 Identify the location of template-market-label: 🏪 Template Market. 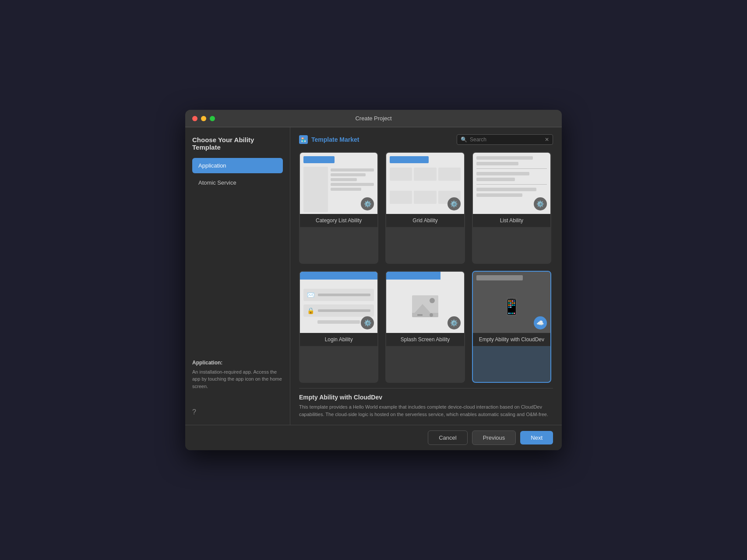
(329, 140).